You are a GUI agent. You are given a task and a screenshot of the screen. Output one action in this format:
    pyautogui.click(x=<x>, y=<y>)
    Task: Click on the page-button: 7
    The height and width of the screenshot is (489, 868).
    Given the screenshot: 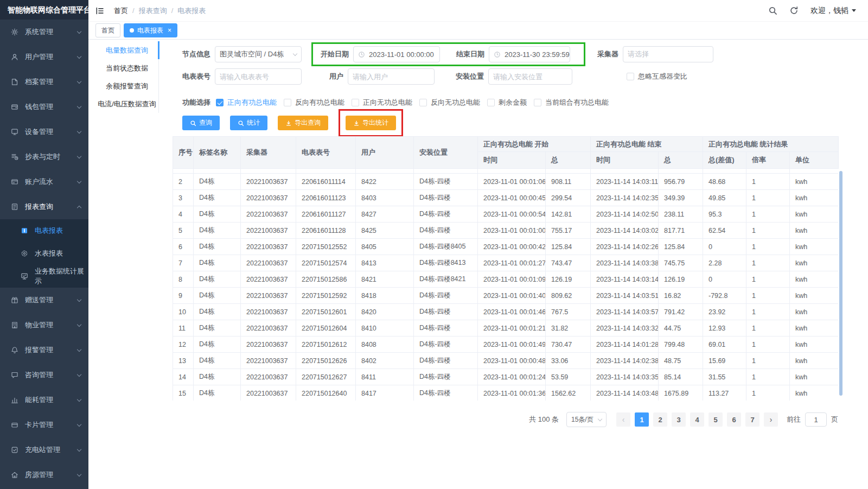 What is the action you would take?
    pyautogui.click(x=752, y=420)
    